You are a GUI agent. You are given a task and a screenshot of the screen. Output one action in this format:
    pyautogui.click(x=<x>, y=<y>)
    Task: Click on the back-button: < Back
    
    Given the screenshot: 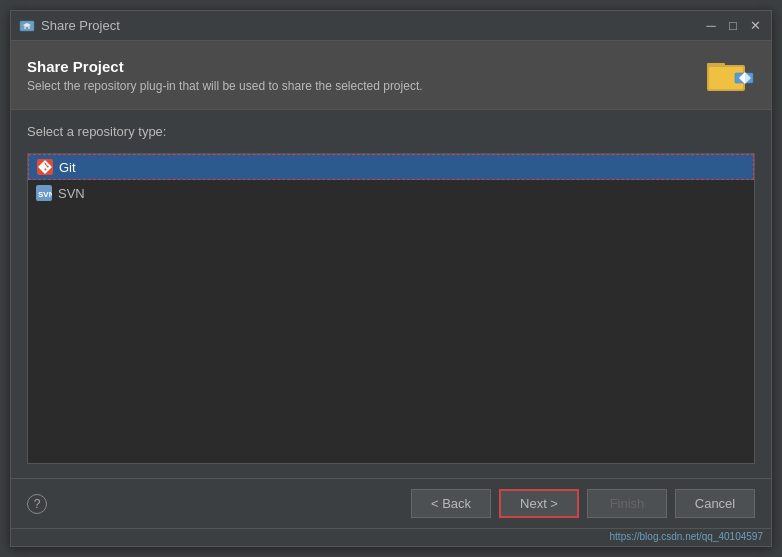 What is the action you would take?
    pyautogui.click(x=451, y=504)
    